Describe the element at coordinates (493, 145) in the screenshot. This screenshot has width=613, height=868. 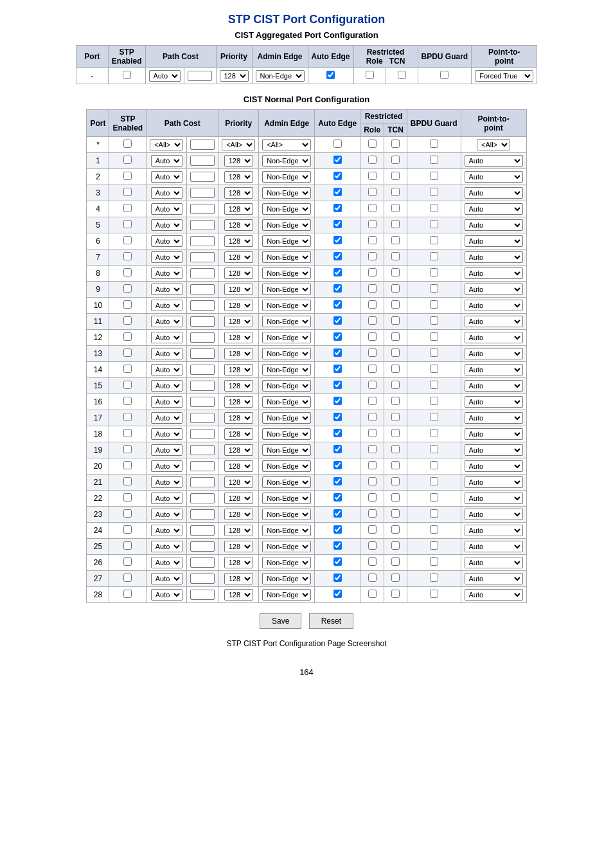
I see `wildcard-ptp: <All> Auto` at that location.